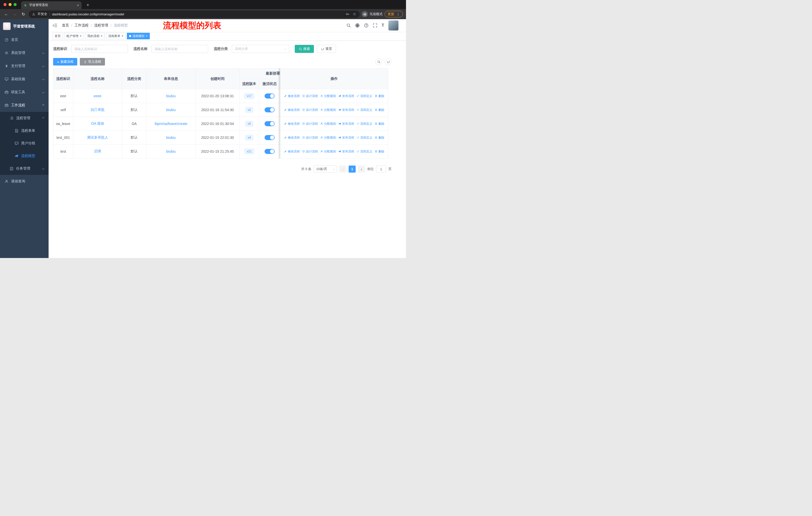 The image size is (812, 516). Describe the element at coordinates (24, 169) in the screenshot. I see `sidebar-item-task-mgmt: 任务管理` at that location.